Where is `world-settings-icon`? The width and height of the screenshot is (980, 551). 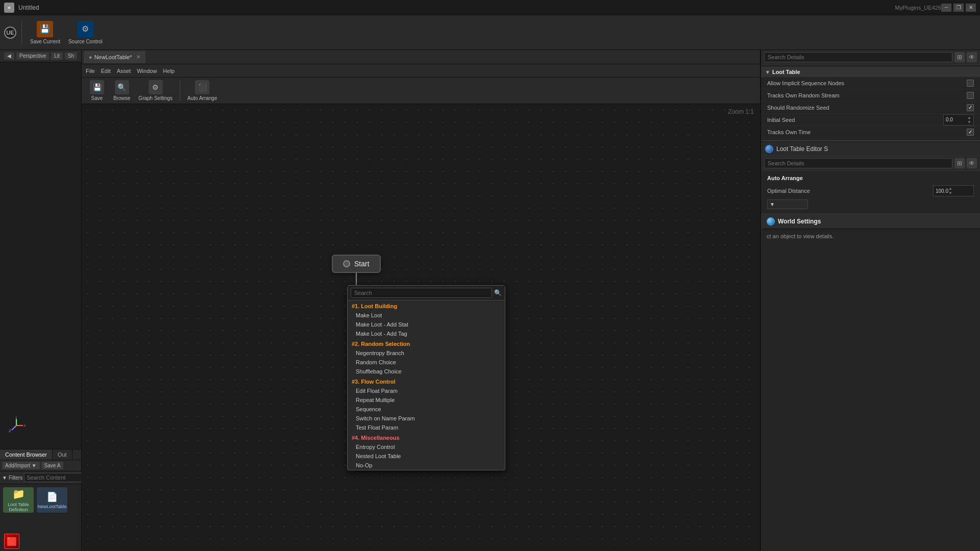
world-settings-icon is located at coordinates (771, 221).